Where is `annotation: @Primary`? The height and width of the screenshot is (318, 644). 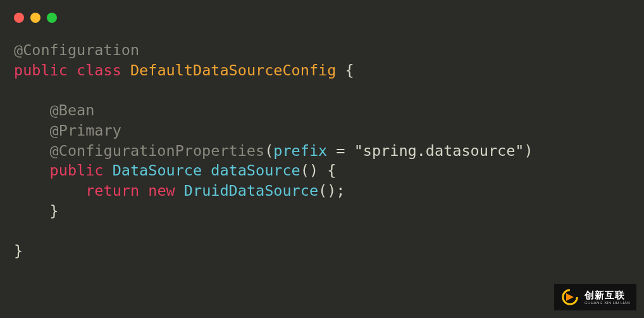
annotation: @Primary is located at coordinates (86, 130).